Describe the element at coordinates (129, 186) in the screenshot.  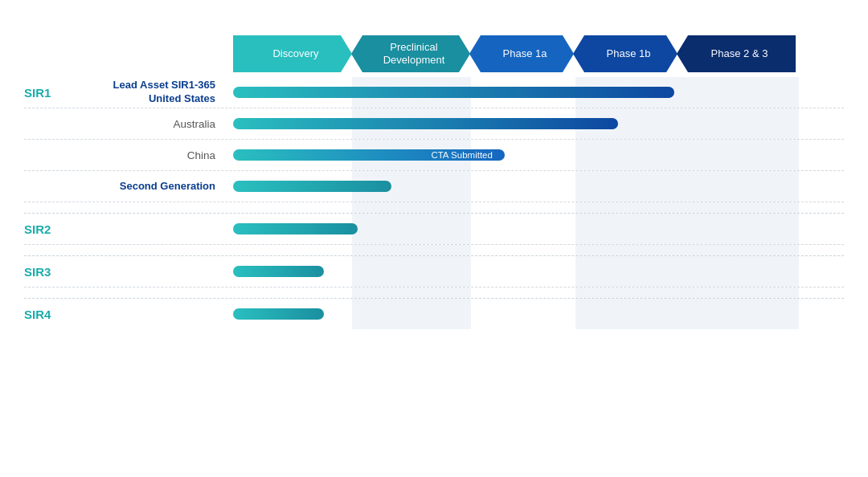
I see `row-label-group: Second Generation` at that location.